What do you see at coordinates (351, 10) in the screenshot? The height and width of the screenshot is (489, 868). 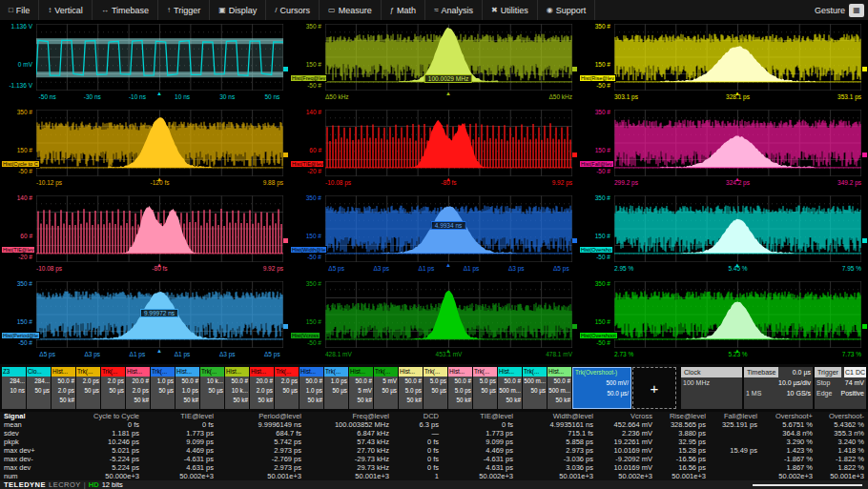 I see `menu-measure: ▭Measure` at bounding box center [351, 10].